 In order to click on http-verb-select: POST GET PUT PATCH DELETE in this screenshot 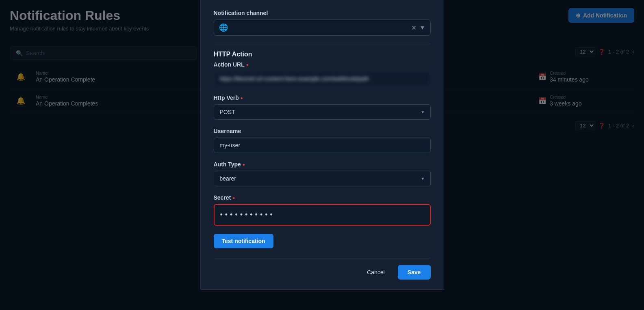, I will do `click(322, 112)`.